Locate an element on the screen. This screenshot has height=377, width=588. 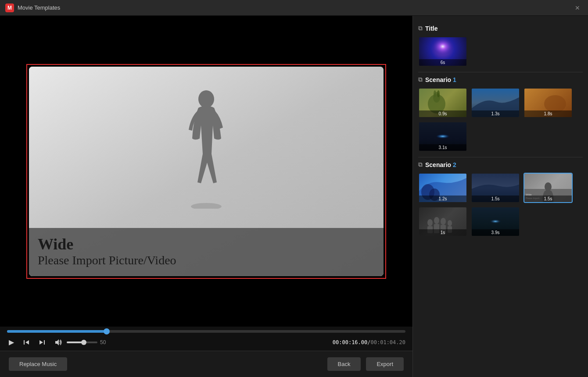
controls-bar: ▶ is located at coordinates (206, 338).